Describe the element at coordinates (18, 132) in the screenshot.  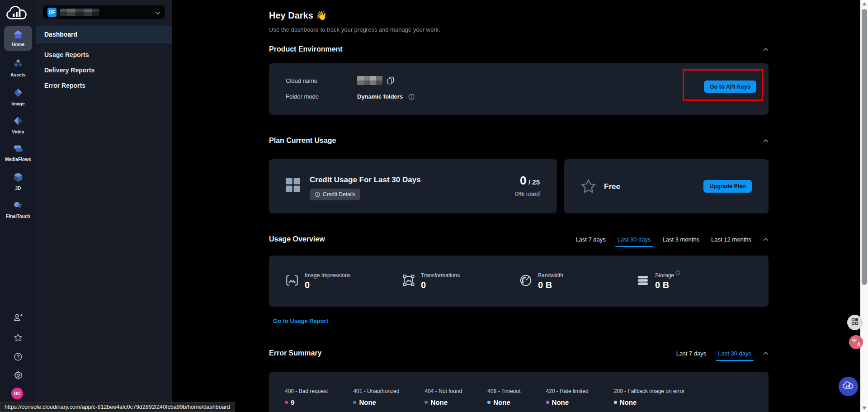
I see `rail-label: Video` at that location.